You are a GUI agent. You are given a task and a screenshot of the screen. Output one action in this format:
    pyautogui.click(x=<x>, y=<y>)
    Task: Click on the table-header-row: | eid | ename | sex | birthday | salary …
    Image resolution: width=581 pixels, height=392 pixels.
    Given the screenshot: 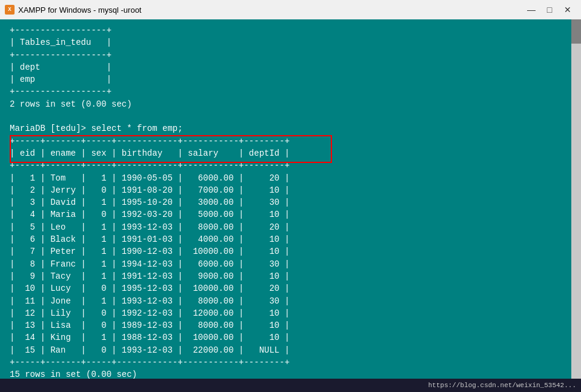 What is the action you would take?
    pyautogui.click(x=150, y=153)
    